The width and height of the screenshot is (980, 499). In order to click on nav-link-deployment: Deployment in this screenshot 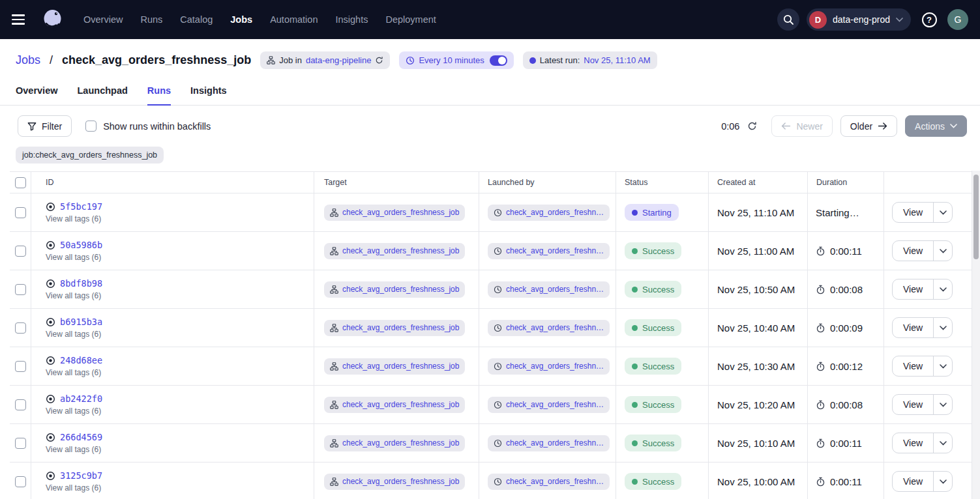, I will do `click(411, 20)`.